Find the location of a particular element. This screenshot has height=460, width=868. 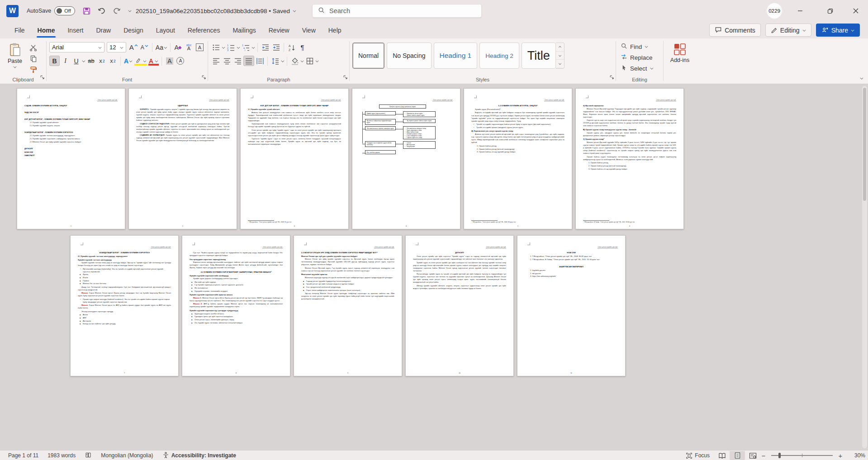

numbering-chevron-icon is located at coordinates (238, 47).